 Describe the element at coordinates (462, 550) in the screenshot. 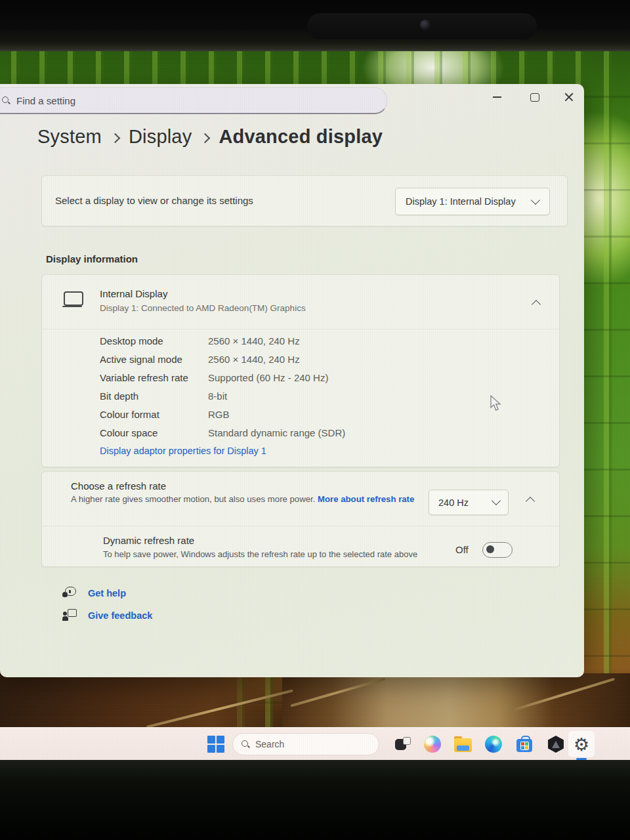

I see `dynamic-refresh-rate-state: Off` at that location.